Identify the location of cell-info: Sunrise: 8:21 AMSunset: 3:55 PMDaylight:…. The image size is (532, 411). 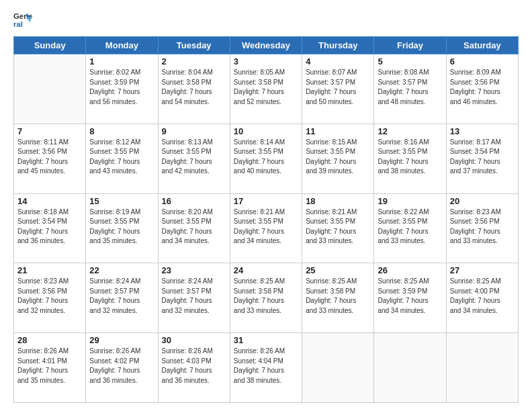
(266, 227).